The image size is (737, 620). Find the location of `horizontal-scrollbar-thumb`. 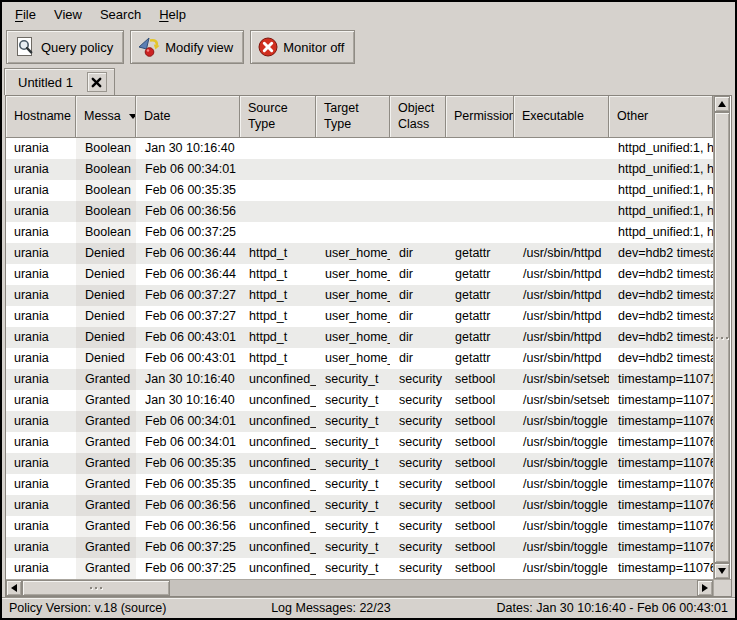

horizontal-scrollbar-thumb is located at coordinates (96, 588).